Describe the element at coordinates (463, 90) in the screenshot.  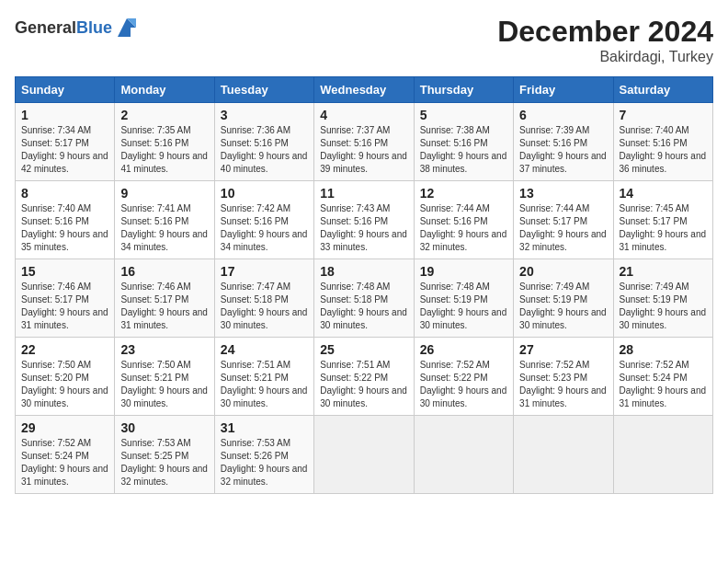
I see `weekday-header-thursday: Thursday` at that location.